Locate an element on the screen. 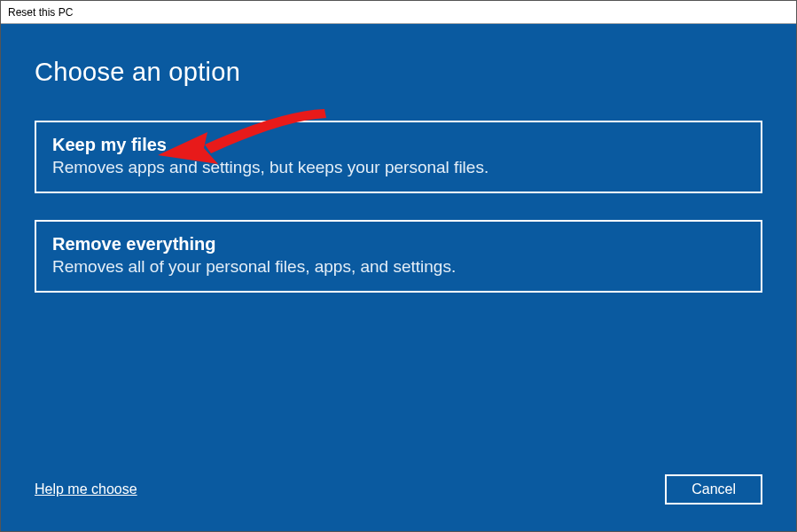 The image size is (797, 532). cancel-button: Cancel is located at coordinates (714, 489).